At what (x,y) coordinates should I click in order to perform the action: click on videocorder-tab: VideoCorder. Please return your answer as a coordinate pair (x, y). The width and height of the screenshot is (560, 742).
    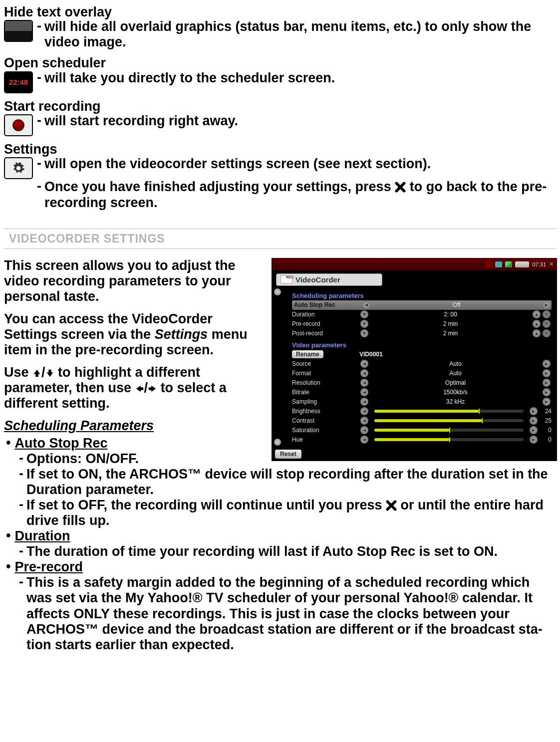
    Looking at the image, I should click on (329, 279).